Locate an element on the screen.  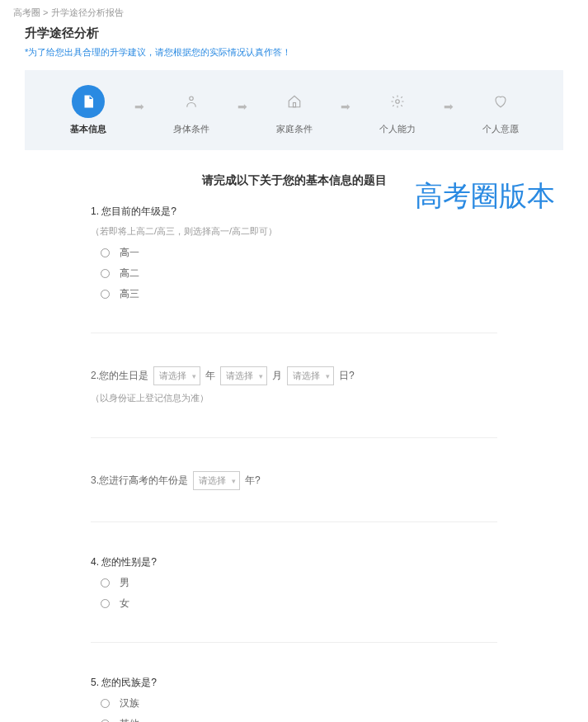
question-grade: 1. 您目前的年级是? （若即将上高二/高三，则选择高一/高二即可） 高一 高二… is located at coordinates (294, 269).